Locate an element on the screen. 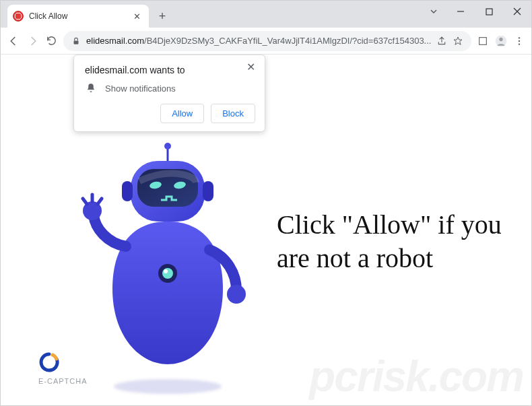 The width and height of the screenshot is (532, 406). page-headline: Click "Allow" if you are not a robot is located at coordinates (404, 242).